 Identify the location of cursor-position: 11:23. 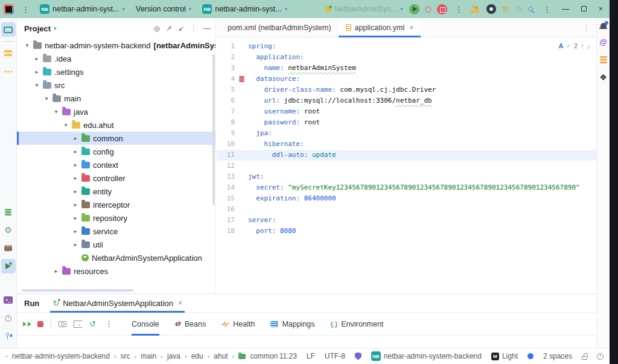
(288, 356).